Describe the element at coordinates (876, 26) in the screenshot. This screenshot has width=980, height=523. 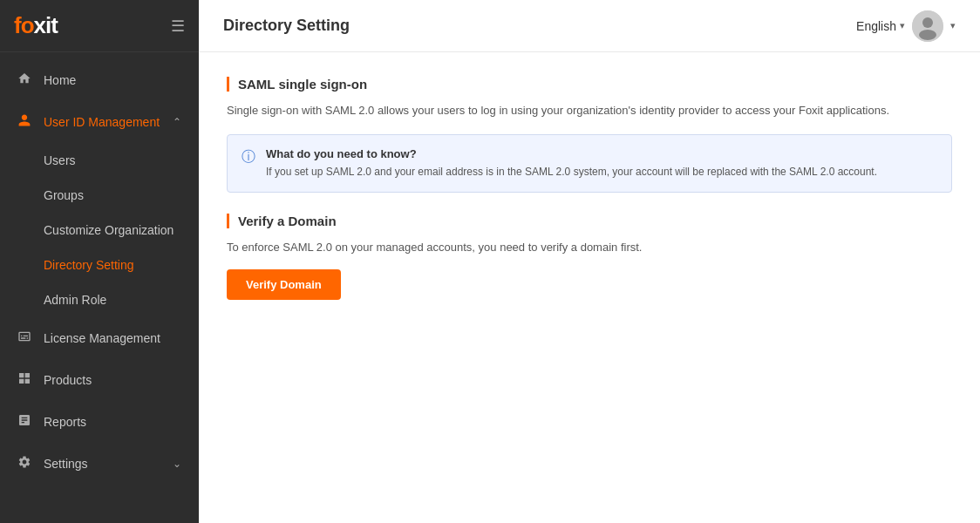
I see `language-label: English` at that location.